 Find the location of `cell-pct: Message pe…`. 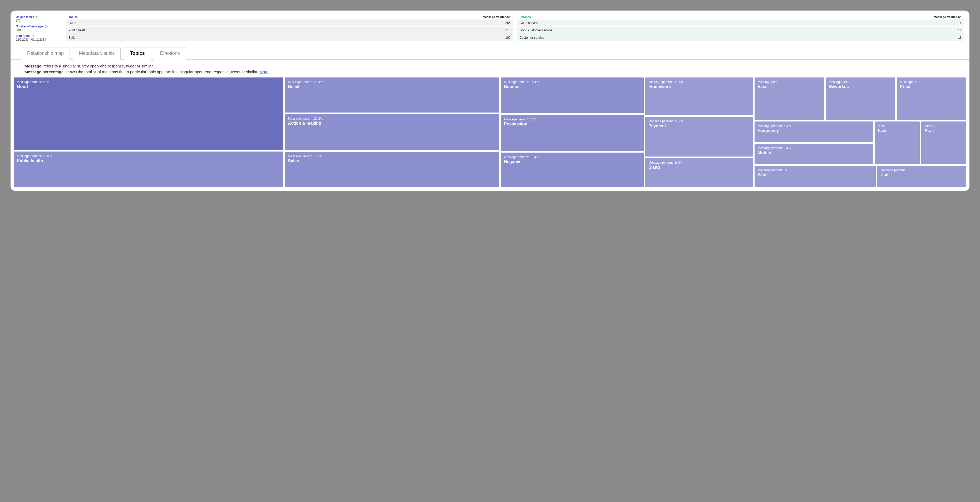

cell-pct: Message pe… is located at coordinates (932, 82).